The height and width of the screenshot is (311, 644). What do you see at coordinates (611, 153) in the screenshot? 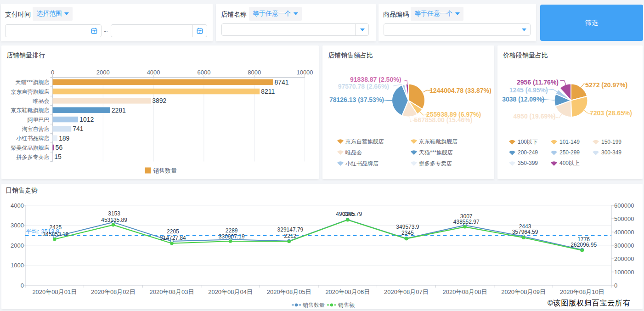
I see `svg-text: 300-349` at bounding box center [611, 153].